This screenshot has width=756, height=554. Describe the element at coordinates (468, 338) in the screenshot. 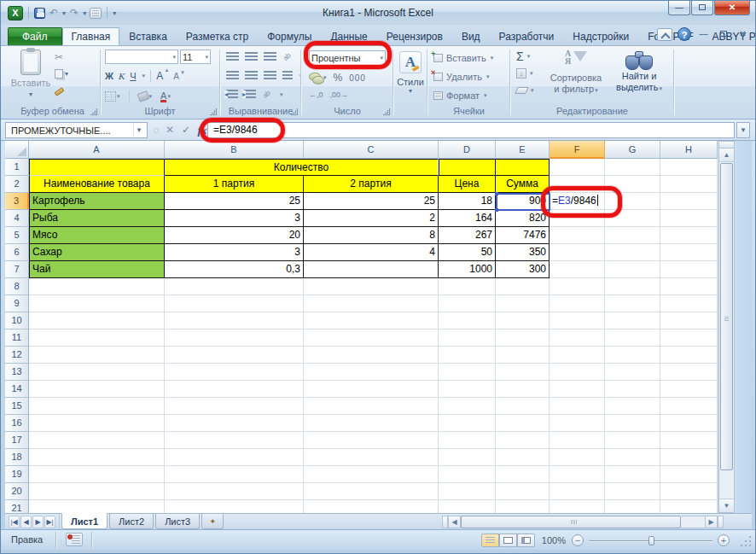

I see `cell-d11` at that location.